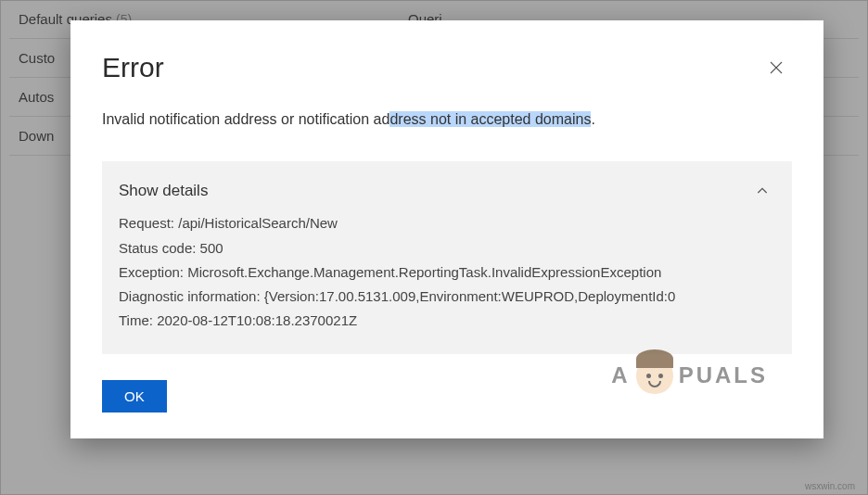 The image size is (868, 495). I want to click on detail-request: Request: /api/HistoricalSearch/New, so click(447, 223).